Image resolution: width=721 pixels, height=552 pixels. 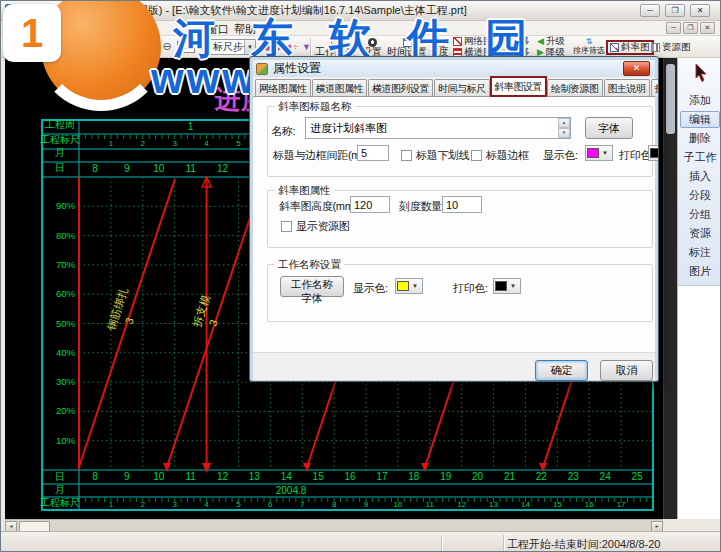 I want to click on day-label: 9, so click(x=127, y=476).